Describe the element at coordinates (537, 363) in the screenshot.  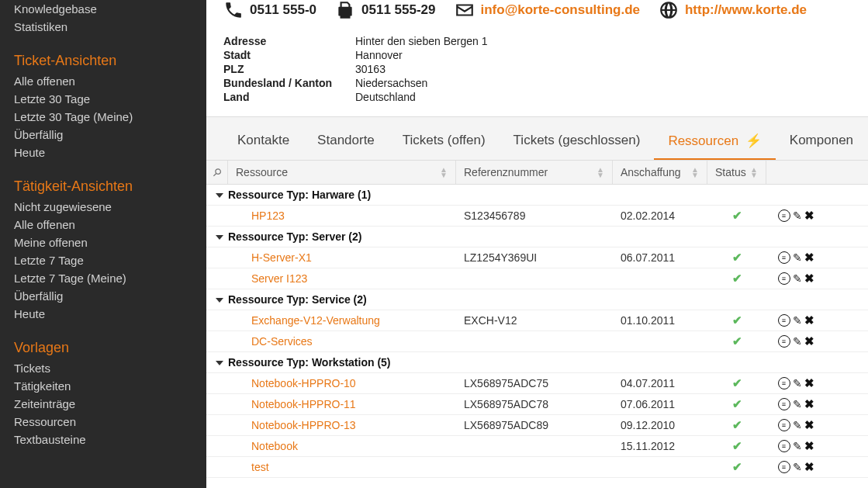
I see `group-row: Ressource Typ: Workstation (5)` at that location.